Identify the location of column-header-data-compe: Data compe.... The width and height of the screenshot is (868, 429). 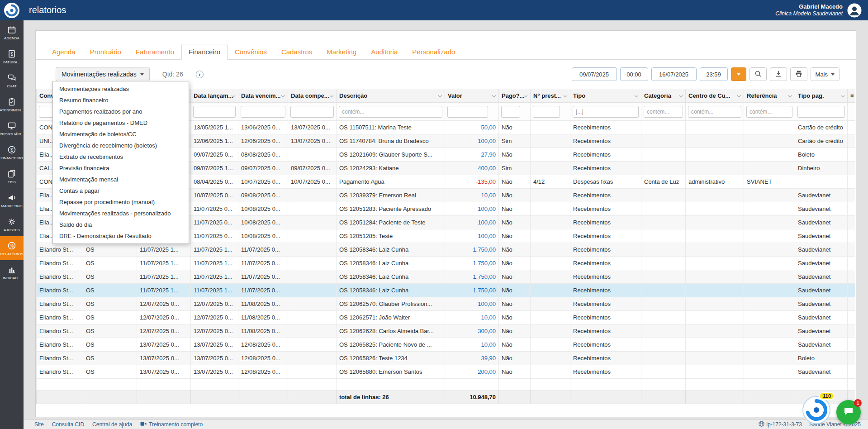
(312, 96).